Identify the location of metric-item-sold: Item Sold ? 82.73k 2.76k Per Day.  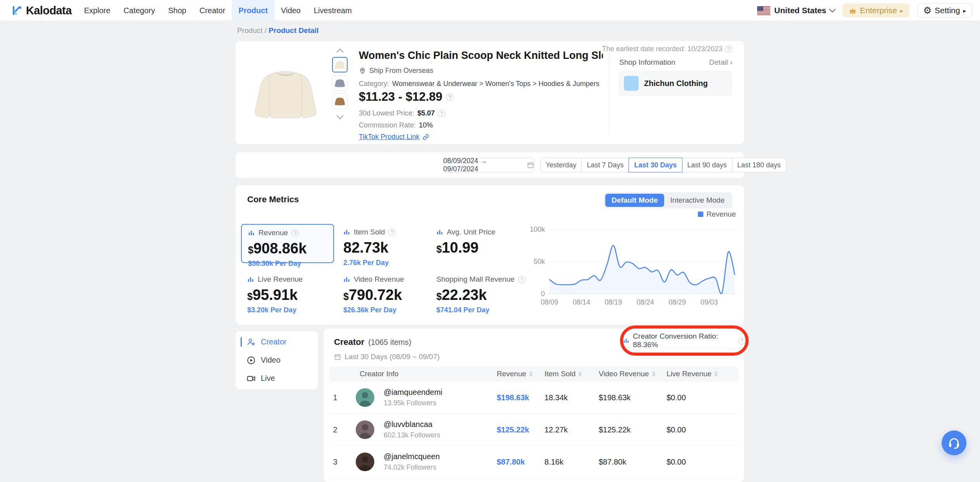
(384, 243).